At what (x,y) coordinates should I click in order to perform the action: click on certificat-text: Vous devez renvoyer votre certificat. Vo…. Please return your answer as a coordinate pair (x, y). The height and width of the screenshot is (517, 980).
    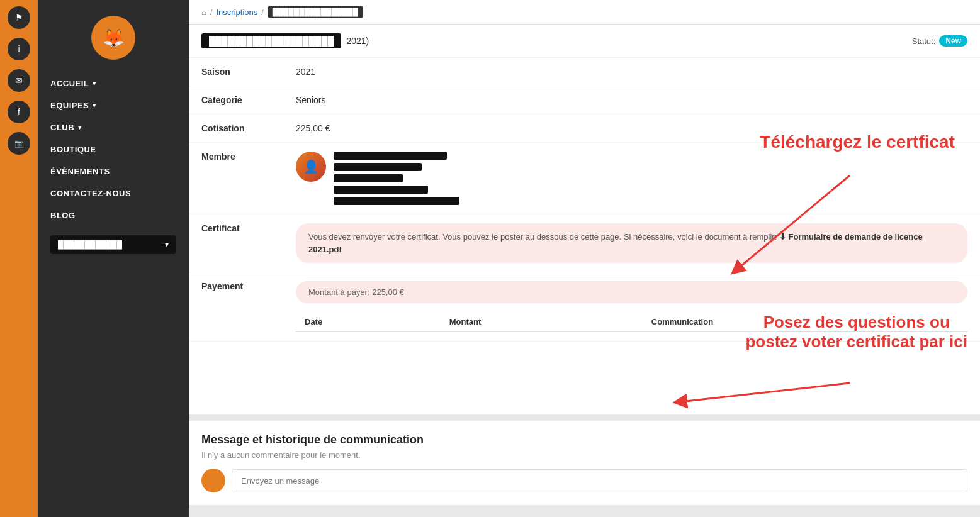
    Looking at the image, I should click on (543, 236).